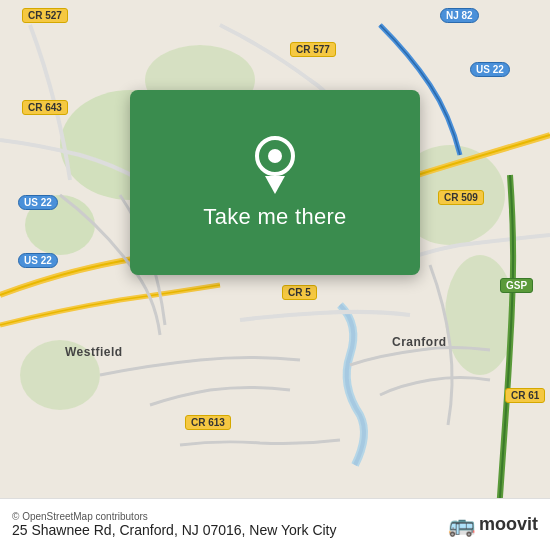 The width and height of the screenshot is (550, 550). I want to click on pin-tail, so click(275, 185).